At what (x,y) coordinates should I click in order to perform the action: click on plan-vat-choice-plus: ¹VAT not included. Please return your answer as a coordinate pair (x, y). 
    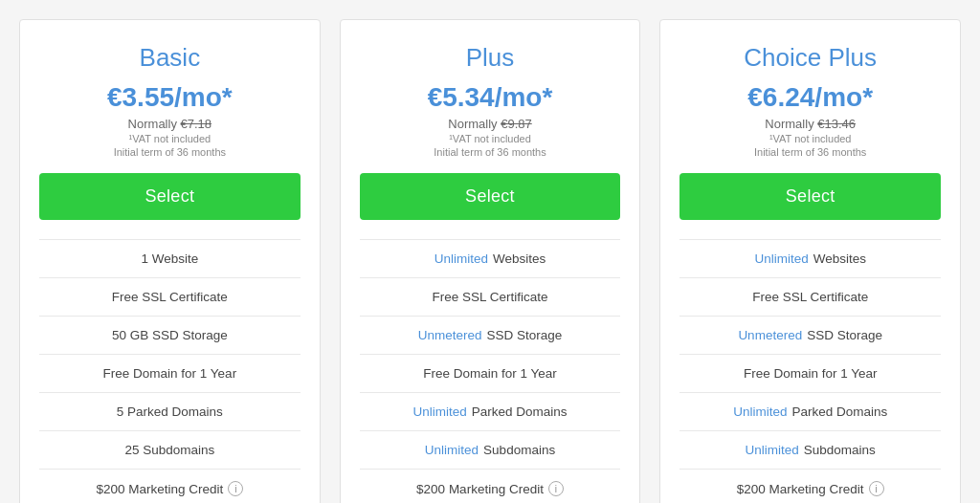
    Looking at the image, I should click on (810, 139).